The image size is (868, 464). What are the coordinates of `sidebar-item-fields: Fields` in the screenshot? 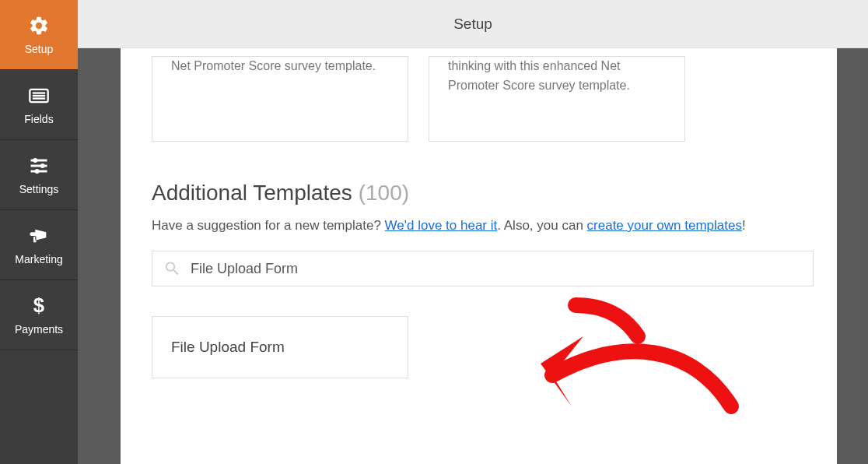 It's located at (39, 105).